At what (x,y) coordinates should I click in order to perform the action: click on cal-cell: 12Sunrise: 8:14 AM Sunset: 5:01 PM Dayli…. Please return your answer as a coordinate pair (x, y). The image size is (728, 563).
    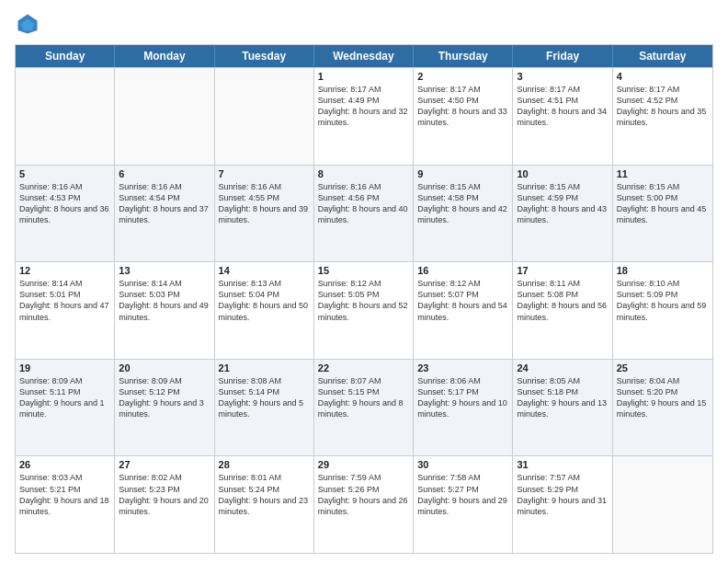
    Looking at the image, I should click on (65, 311).